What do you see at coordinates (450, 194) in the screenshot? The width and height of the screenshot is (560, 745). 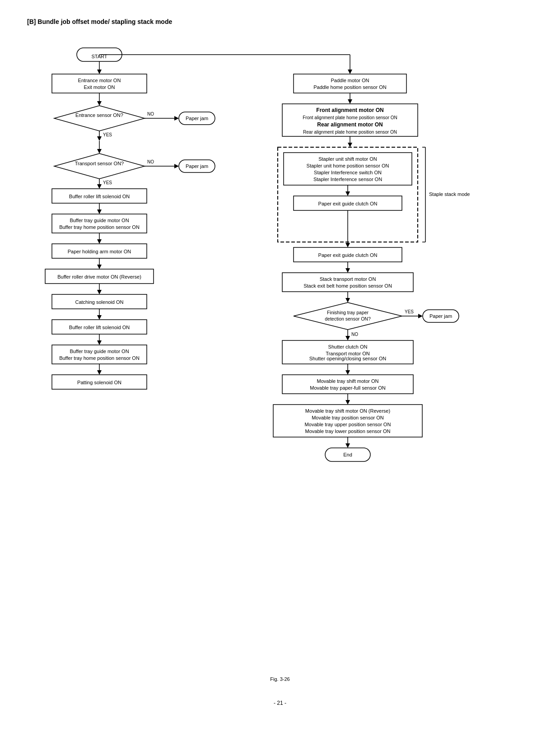 I see `svg-text: Staple stack mode` at bounding box center [450, 194].